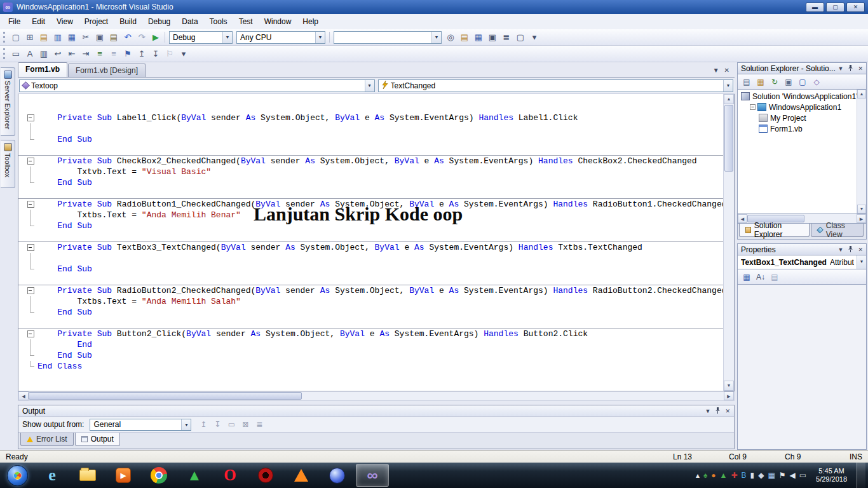 The height and width of the screenshot is (488, 868). What do you see at coordinates (231, 424) in the screenshot?
I see `go-to-message-icon: ▭` at bounding box center [231, 424].